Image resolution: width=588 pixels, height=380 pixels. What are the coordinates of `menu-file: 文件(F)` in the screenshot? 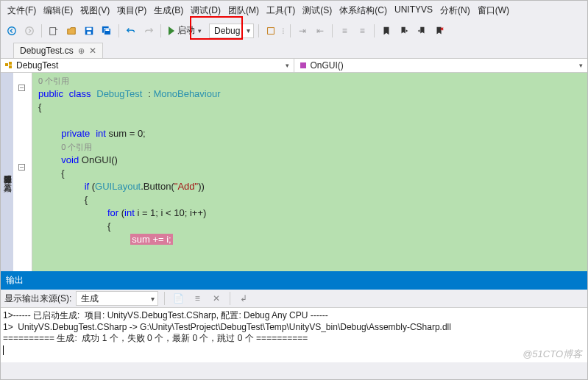 It's located at (22, 10).